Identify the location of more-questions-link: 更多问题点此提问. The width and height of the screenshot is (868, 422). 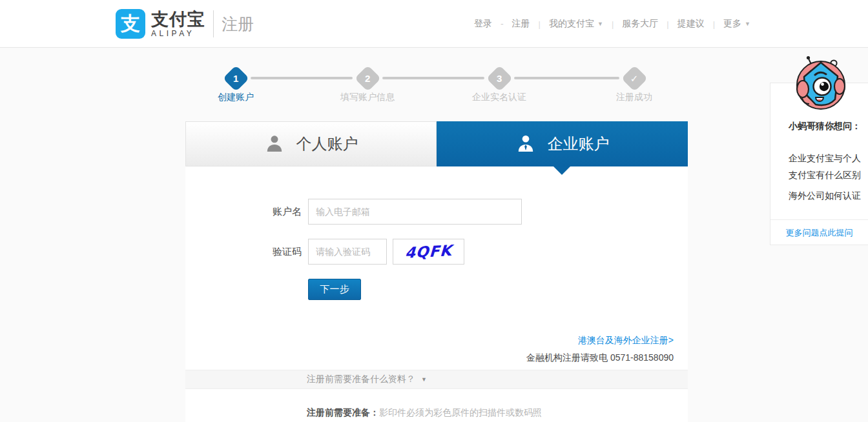
(819, 233).